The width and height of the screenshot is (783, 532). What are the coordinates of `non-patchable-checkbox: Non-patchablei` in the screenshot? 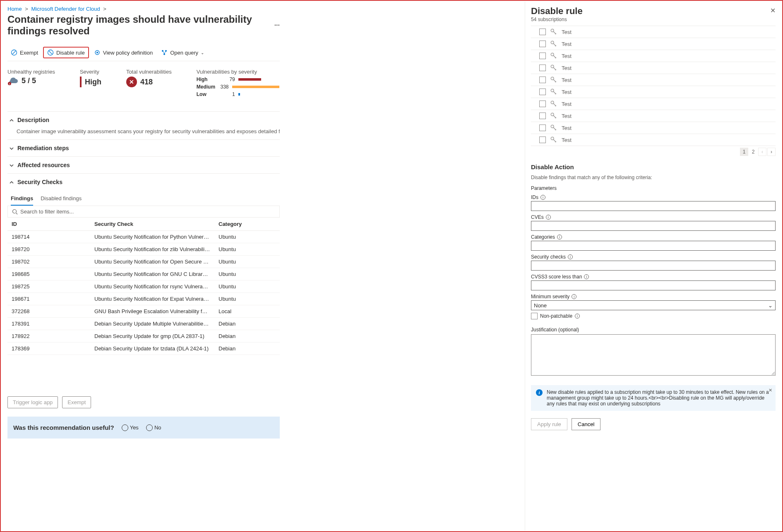 It's located at (653, 316).